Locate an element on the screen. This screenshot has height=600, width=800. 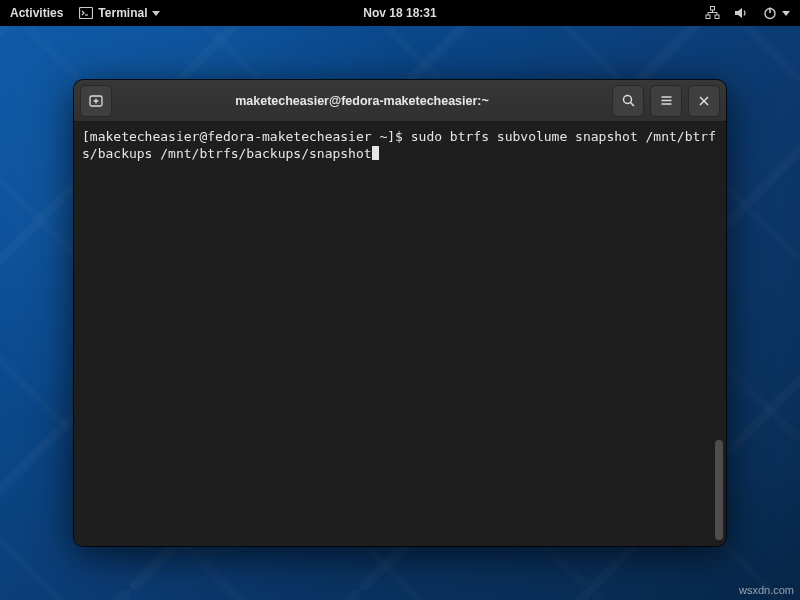
app-menu-button: Terminal is located at coordinates (120, 13).